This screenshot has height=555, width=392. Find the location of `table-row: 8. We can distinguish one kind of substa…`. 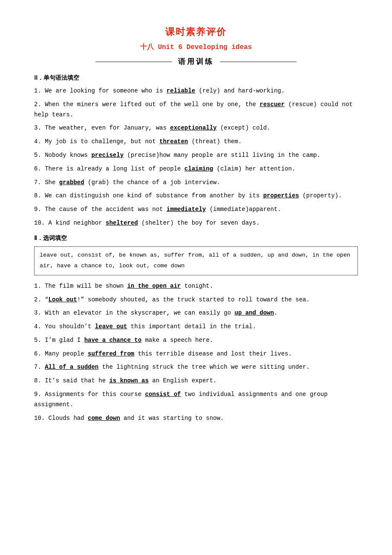

table-row: 8. We can distinguish one kind of substa… is located at coordinates (196, 196).